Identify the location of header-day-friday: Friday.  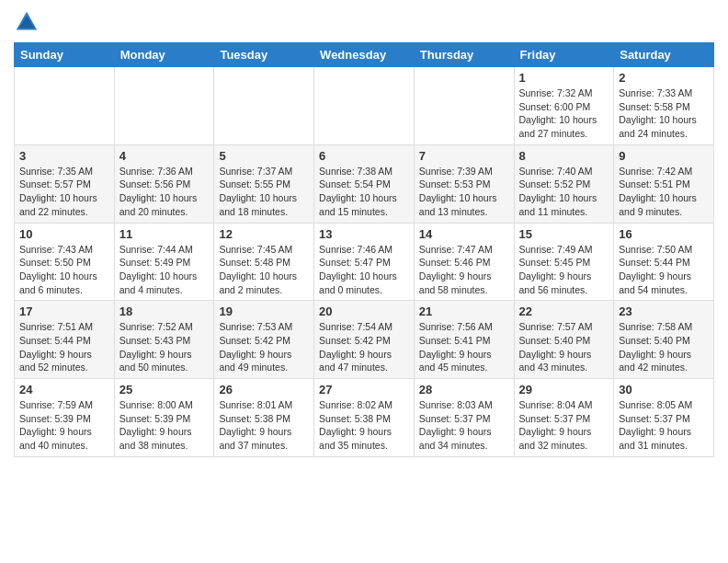
(564, 55).